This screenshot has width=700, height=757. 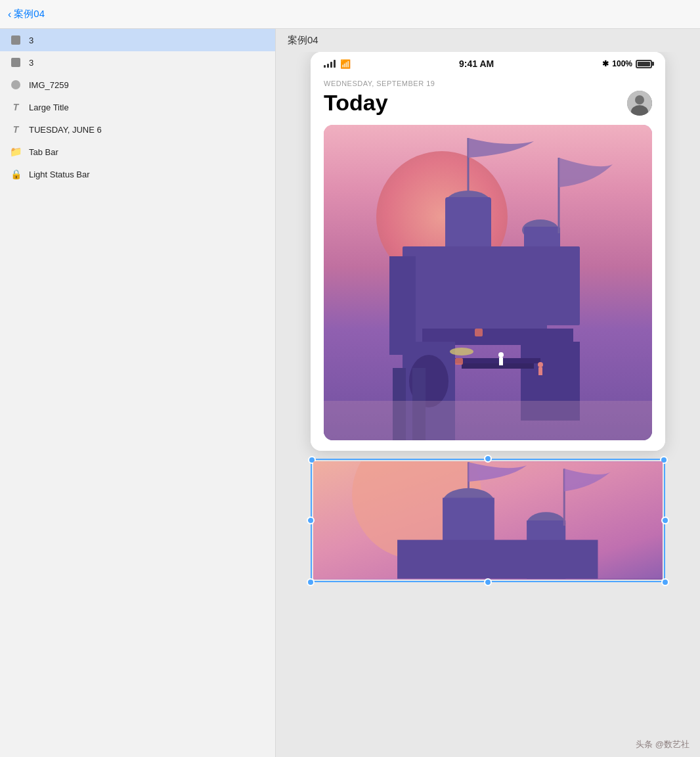 What do you see at coordinates (16, 152) in the screenshot?
I see `folder-icon: 📁` at bounding box center [16, 152].